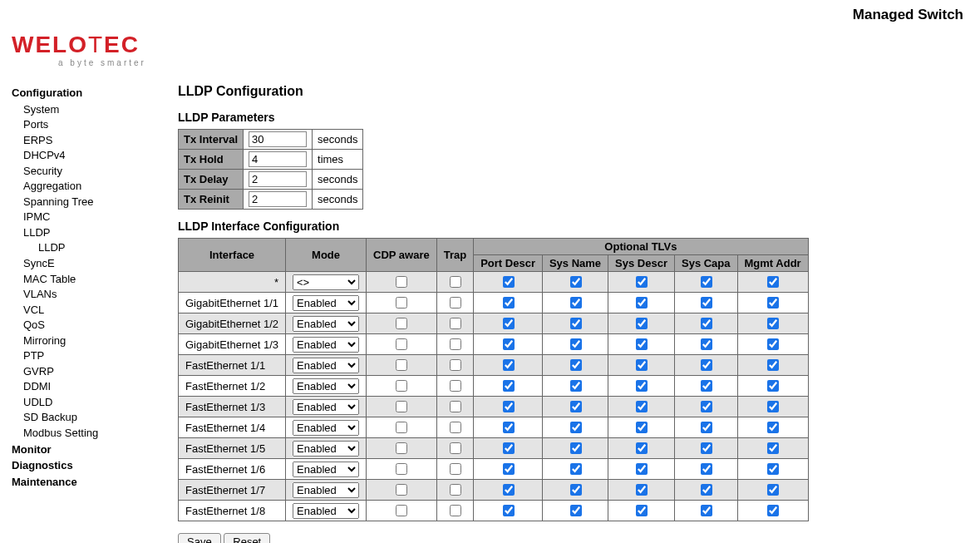 This screenshot has height=543, width=980. What do you see at coordinates (92, 141) in the screenshot?
I see `sidebar-item: ERPS` at bounding box center [92, 141].